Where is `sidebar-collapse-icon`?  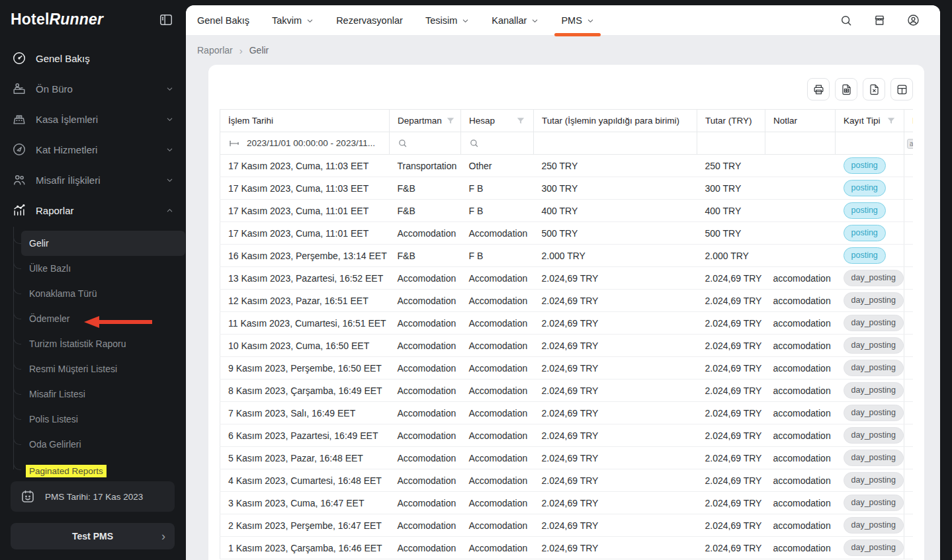 sidebar-collapse-icon is located at coordinates (166, 20).